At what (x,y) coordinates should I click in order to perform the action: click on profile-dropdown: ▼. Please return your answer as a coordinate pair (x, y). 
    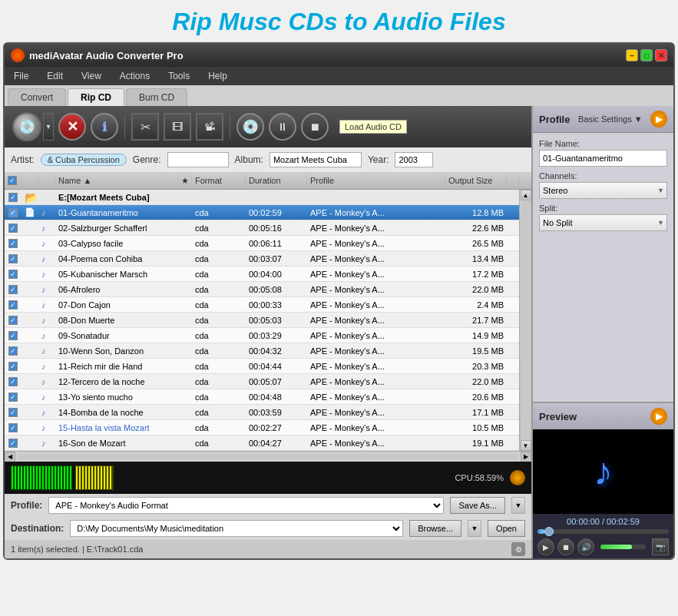
    Looking at the image, I should click on (518, 505).